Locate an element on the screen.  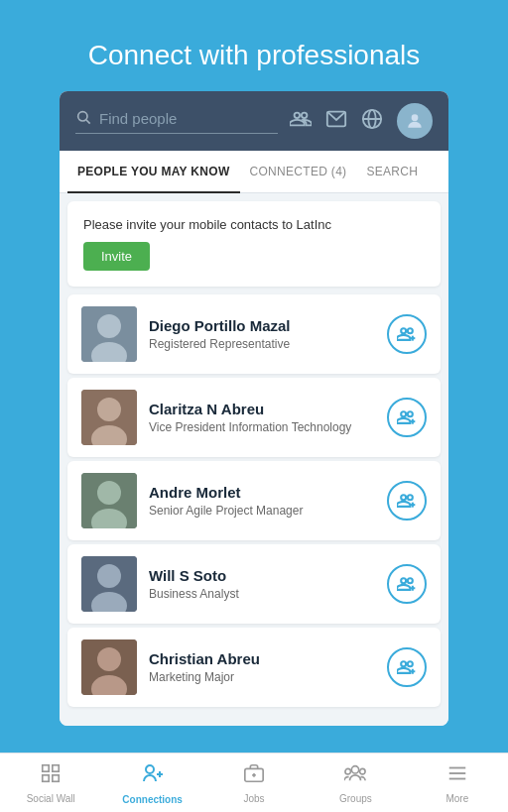
nav-groups-label: Groups is located at coordinates (355, 799).